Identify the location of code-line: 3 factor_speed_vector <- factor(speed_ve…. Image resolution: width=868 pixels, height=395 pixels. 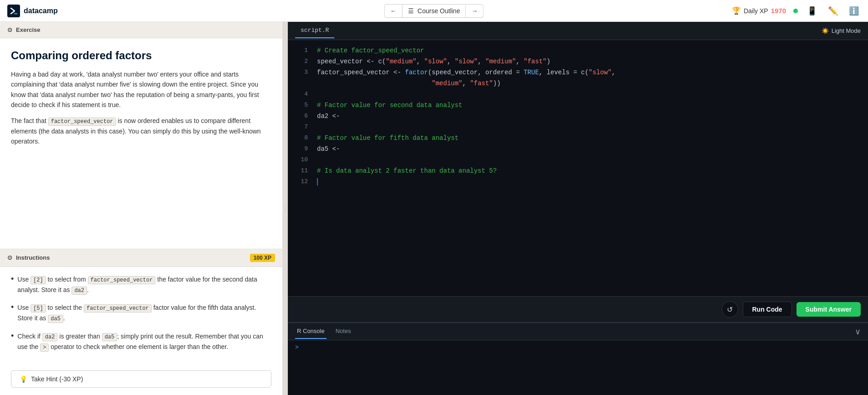
(578, 73).